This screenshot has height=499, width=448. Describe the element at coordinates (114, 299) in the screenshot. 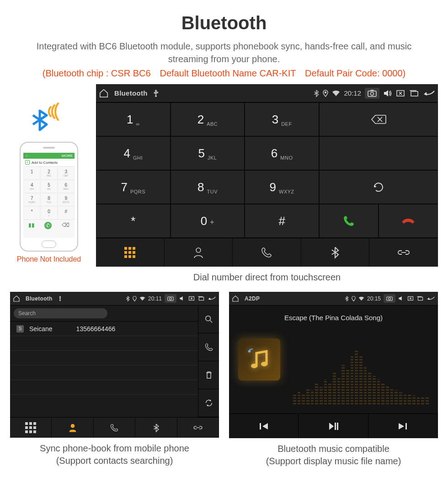

I see `contacts-statusbar: Bluetooth 20:11` at that location.